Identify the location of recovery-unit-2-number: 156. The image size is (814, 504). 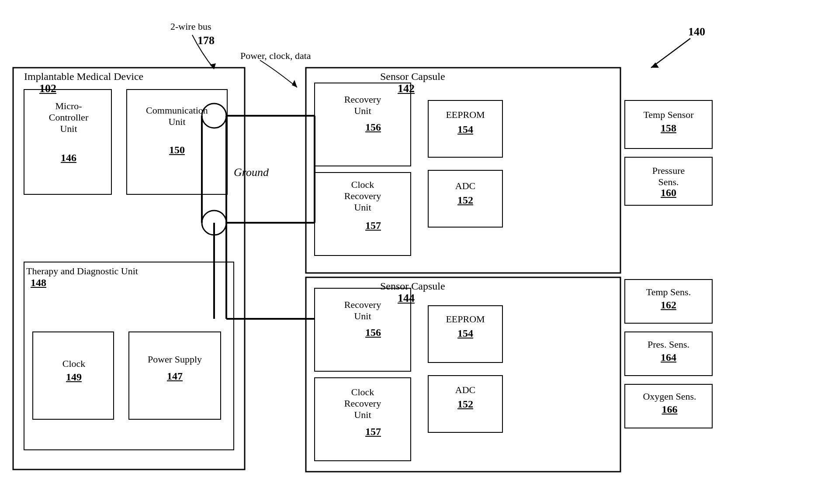
(363, 333).